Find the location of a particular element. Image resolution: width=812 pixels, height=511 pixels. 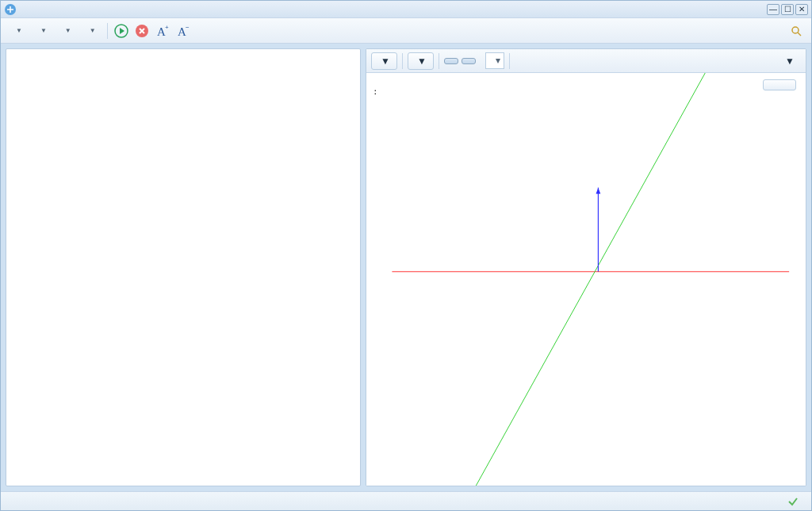

viewer-toolbar: ▼ ▼ ▼ is located at coordinates (586, 61).